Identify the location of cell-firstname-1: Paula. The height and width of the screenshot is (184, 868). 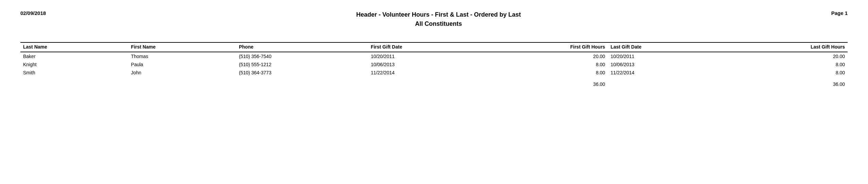
(182, 65).